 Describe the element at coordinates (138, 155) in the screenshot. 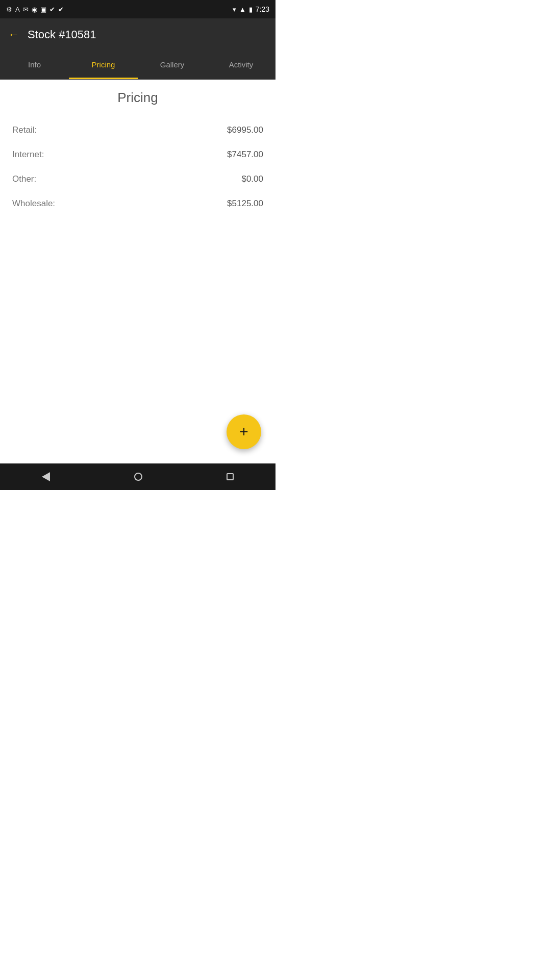

I see `pricing-row-internet: Internet: $7457.00` at that location.